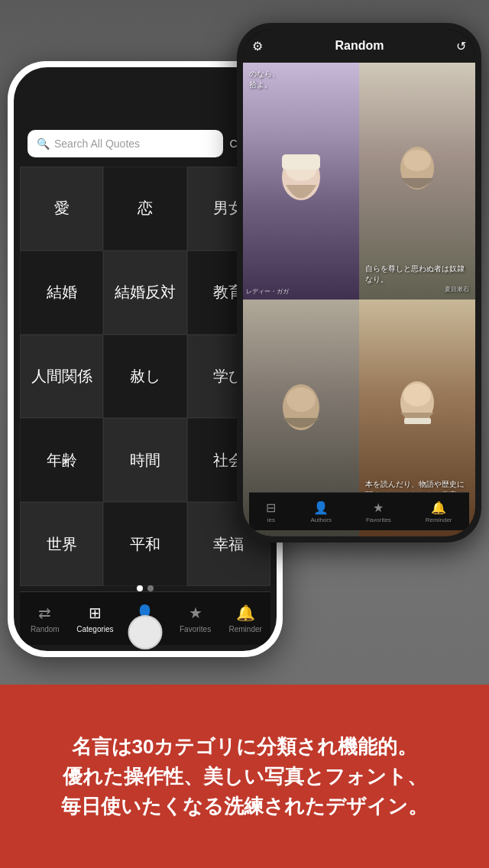  What do you see at coordinates (96, 619) in the screenshot?
I see `tab-categories: ⊞ Categories` at bounding box center [96, 619].